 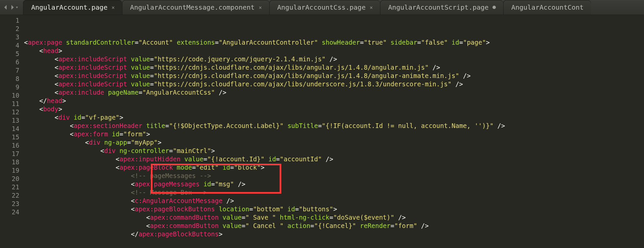 What do you see at coordinates (10, 95) in the screenshot?
I see `line-number: 10` at bounding box center [10, 95].